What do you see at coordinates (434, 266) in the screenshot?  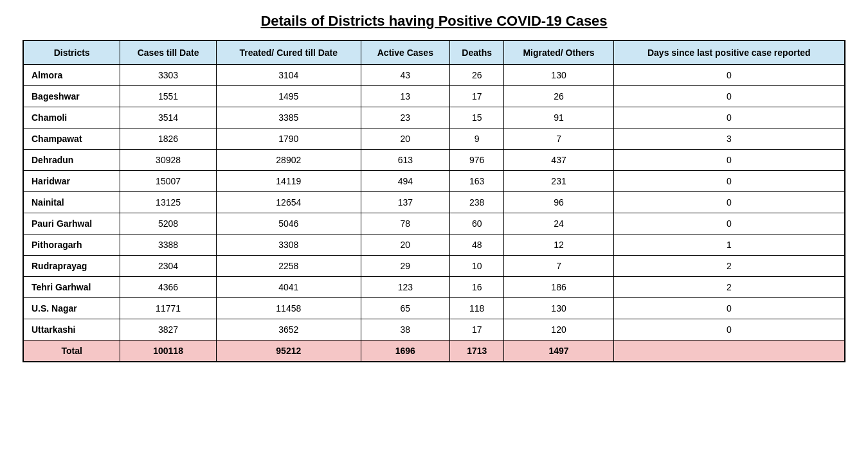 I see `table-row: Rudraprayag23042258291072` at bounding box center [434, 266].